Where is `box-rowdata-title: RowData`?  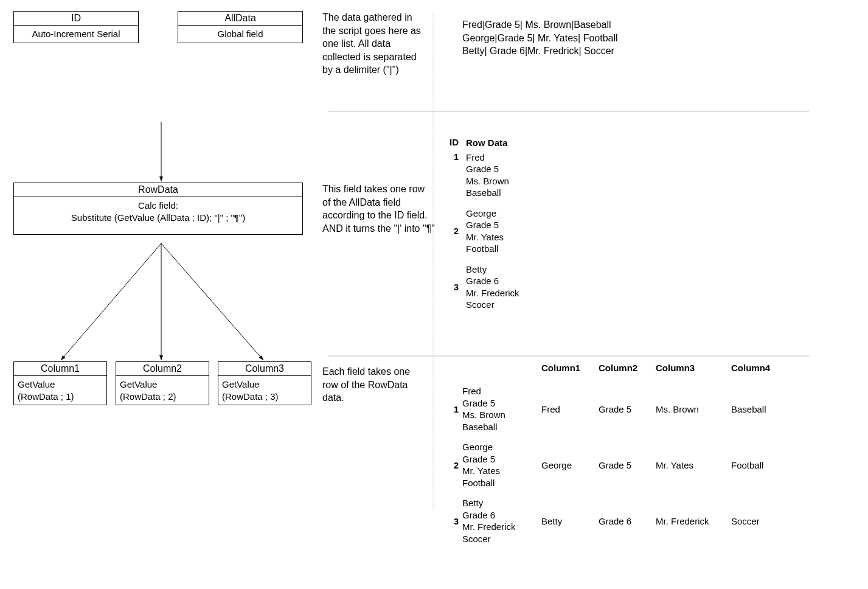 box-rowdata-title: RowData is located at coordinates (158, 190).